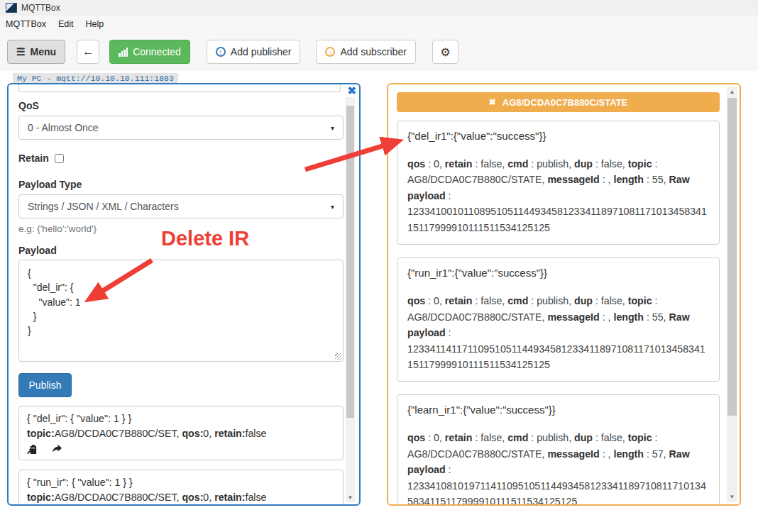  I want to click on app-icon, so click(11, 8).